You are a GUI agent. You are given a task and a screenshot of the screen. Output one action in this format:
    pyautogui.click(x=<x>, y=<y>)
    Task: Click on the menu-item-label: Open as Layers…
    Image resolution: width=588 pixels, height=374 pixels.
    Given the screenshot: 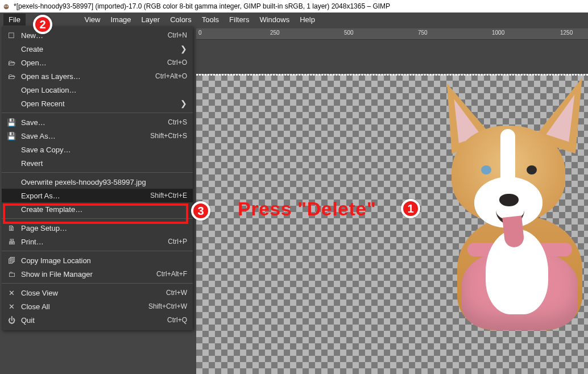 What is the action you would take?
    pyautogui.click(x=88, y=76)
    